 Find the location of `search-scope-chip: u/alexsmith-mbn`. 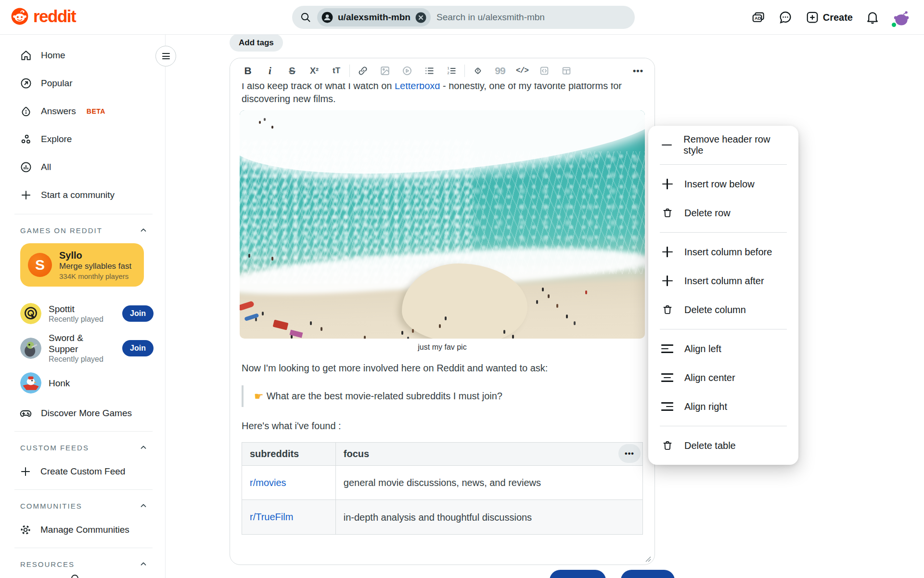

search-scope-chip: u/alexsmith-mbn is located at coordinates (374, 17).